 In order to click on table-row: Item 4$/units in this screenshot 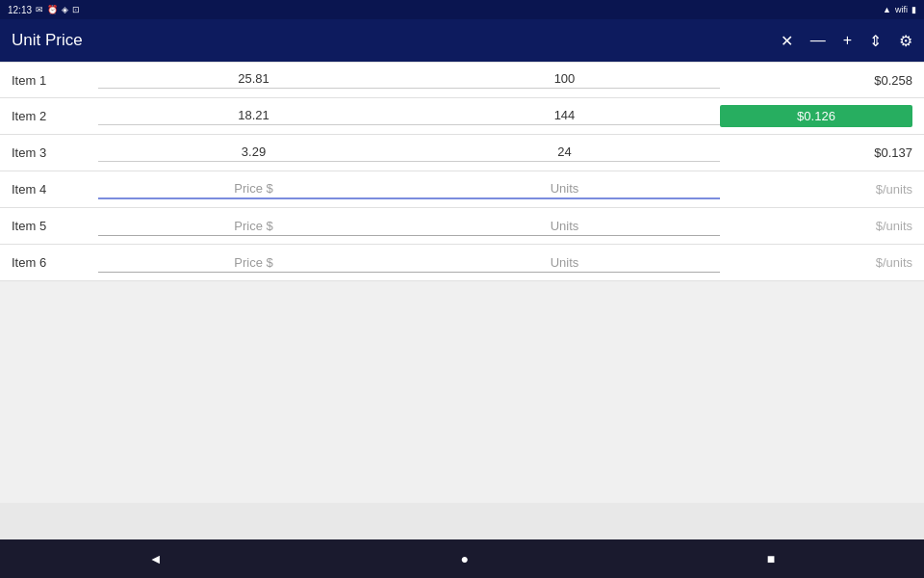, I will do `click(462, 190)`.